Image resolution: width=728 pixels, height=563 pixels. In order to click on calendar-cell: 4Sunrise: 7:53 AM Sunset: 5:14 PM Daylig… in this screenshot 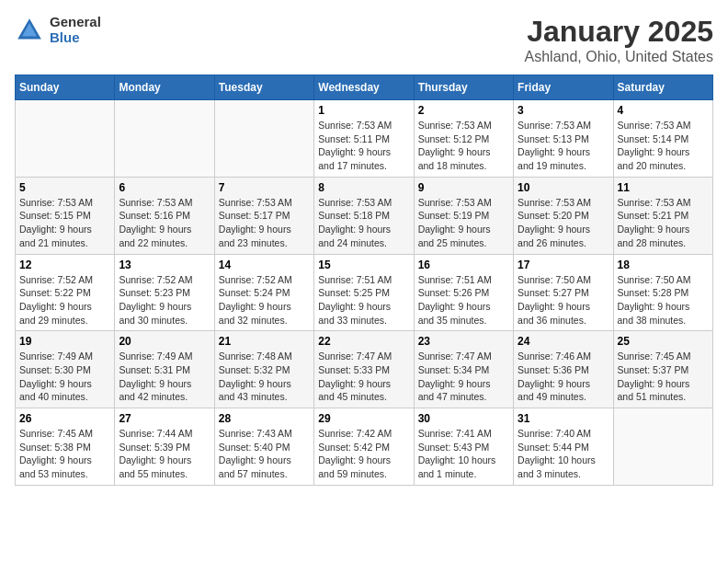, I will do `click(663, 139)`.